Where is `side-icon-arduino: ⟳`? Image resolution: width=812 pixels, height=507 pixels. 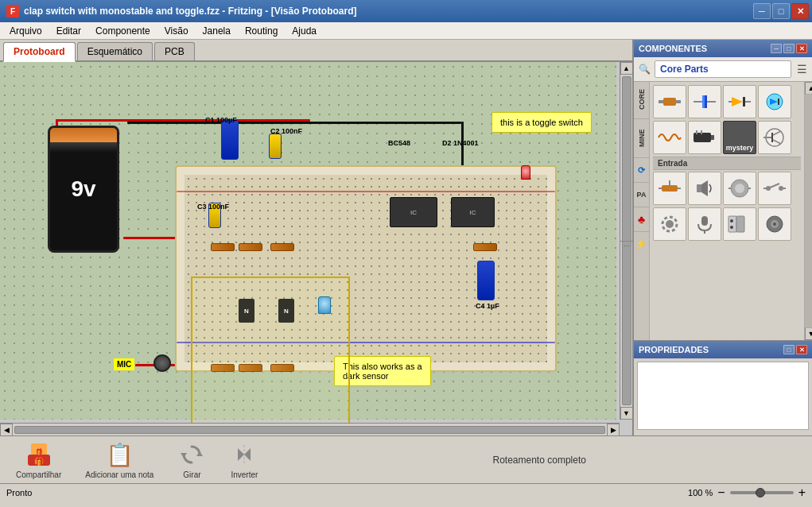
side-icon-arduino: ⟳ is located at coordinates (642, 170).